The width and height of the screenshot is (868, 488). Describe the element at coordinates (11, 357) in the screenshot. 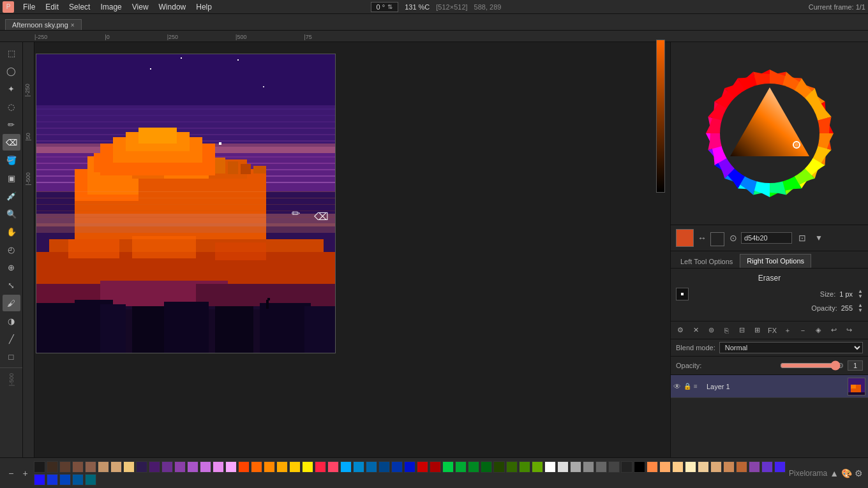

I see `shape-tool-btn: □` at that location.